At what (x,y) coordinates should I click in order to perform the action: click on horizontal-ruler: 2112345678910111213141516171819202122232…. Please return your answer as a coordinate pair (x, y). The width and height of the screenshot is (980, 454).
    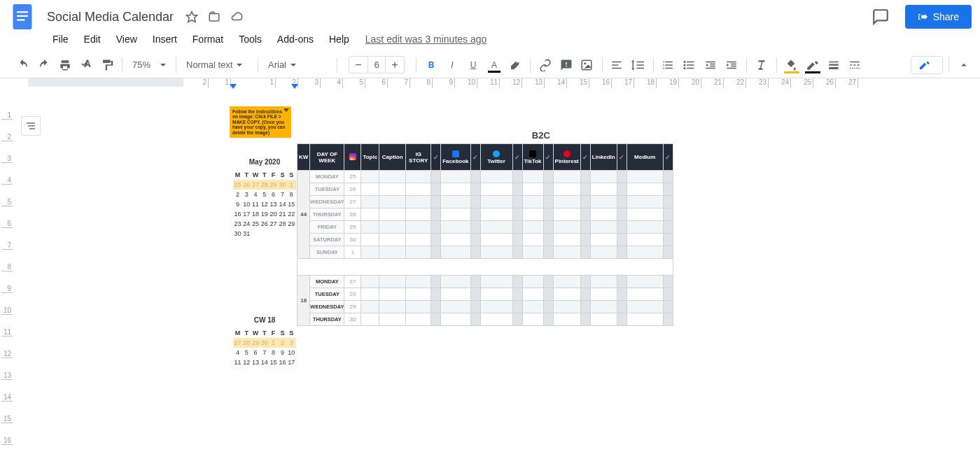
    Looking at the image, I should click on (504, 84).